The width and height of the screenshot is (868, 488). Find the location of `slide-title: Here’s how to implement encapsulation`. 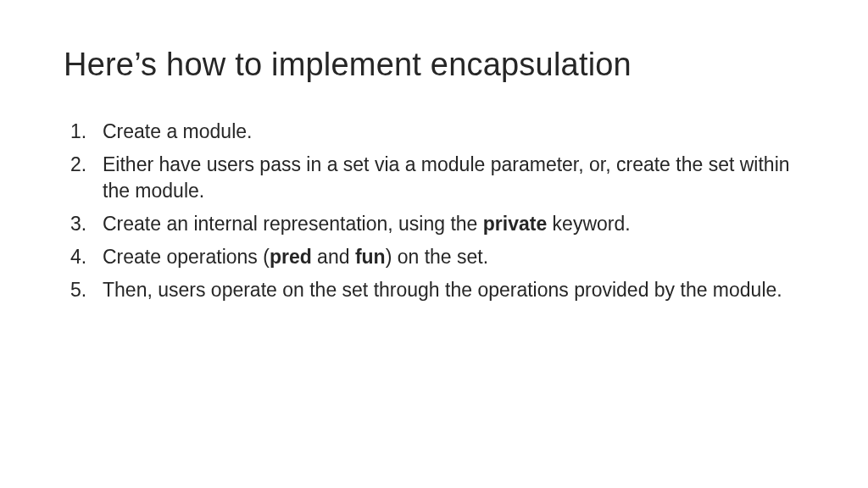

slide-title: Here’s how to implement encapsulation is located at coordinates (434, 64).